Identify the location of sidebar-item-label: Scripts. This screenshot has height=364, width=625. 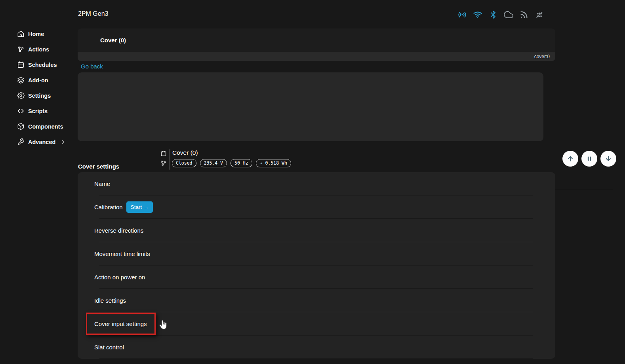
(38, 111).